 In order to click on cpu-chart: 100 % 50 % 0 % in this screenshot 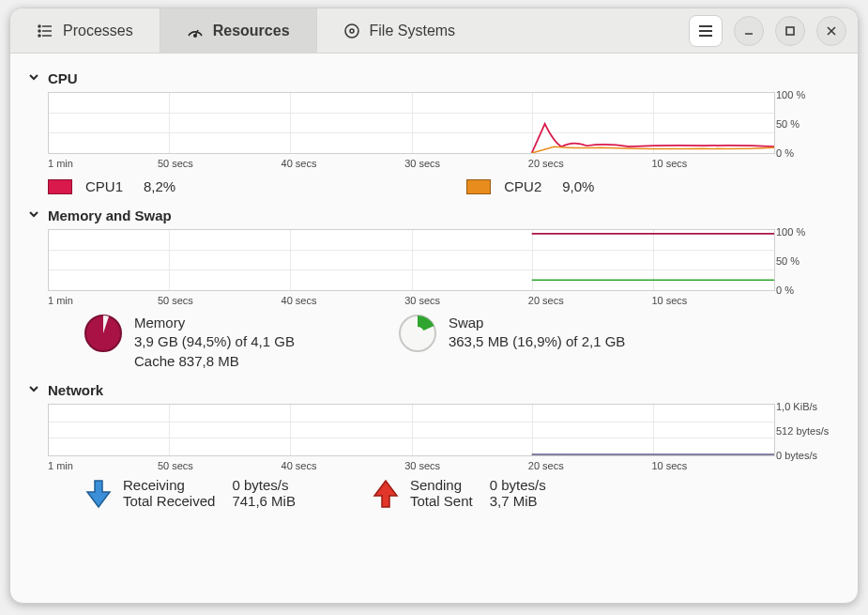, I will do `click(411, 123)`.